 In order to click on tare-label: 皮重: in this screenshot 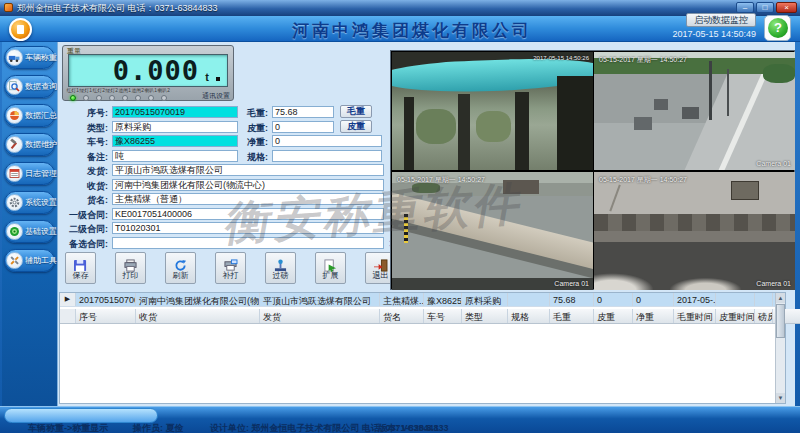, I will do `click(239, 128)`.